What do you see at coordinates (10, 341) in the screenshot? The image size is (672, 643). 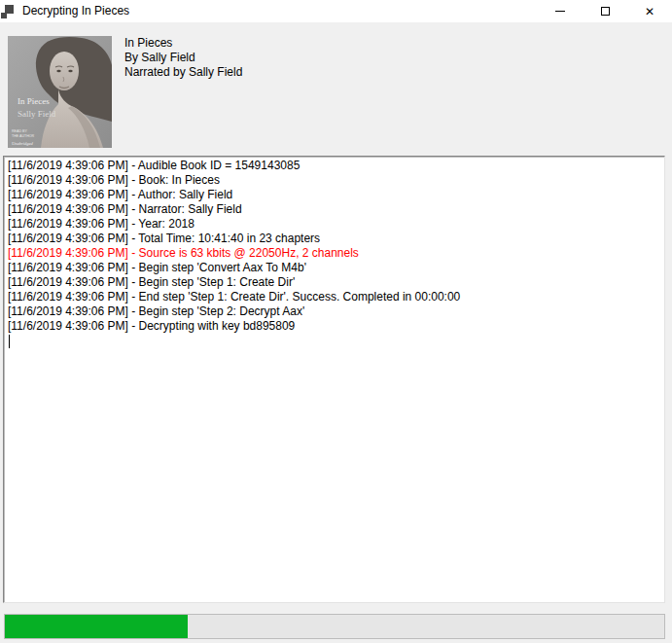 I see `text-caret` at bounding box center [10, 341].